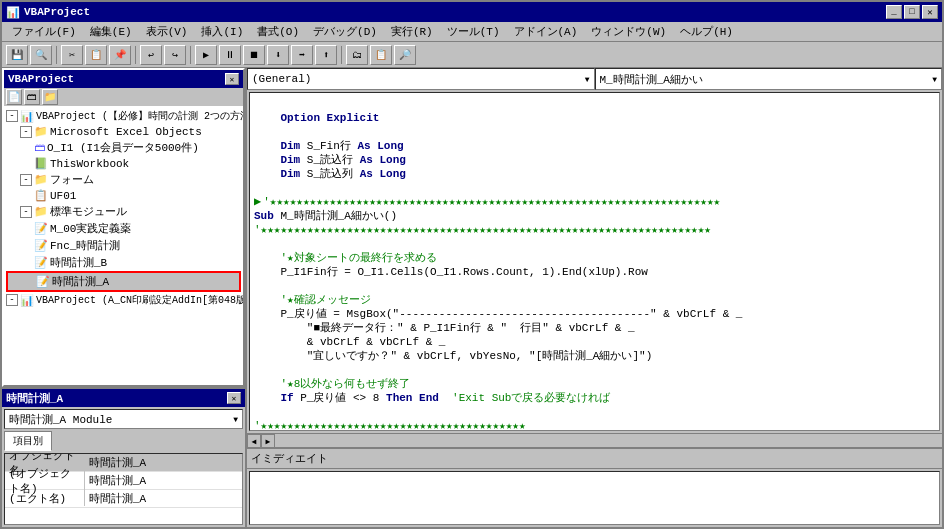  What do you see at coordinates (222, 32) in the screenshot?
I see `menu-insert: 挿入(I)` at bounding box center [222, 32].